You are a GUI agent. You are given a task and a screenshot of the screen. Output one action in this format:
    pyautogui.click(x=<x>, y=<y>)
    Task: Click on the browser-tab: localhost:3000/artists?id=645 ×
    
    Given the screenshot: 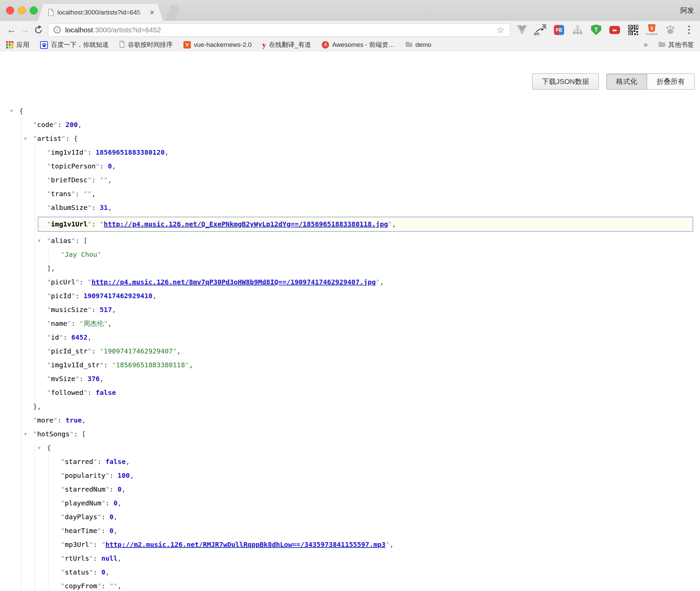 What is the action you would take?
    pyautogui.click(x=100, y=12)
    